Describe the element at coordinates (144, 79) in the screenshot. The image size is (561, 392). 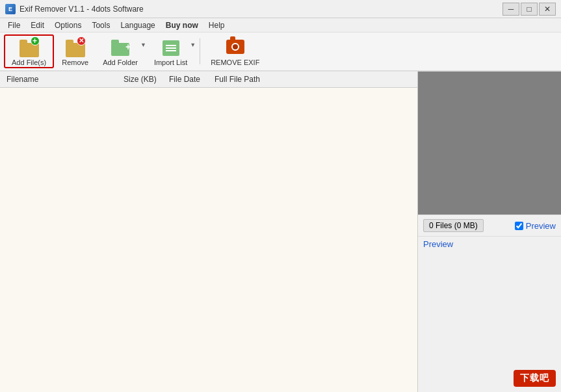
I see `col-header-size: Size (KB)` at that location.